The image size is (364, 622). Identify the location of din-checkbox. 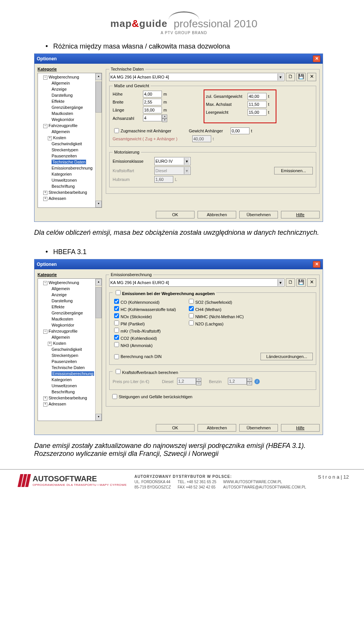
(117, 357).